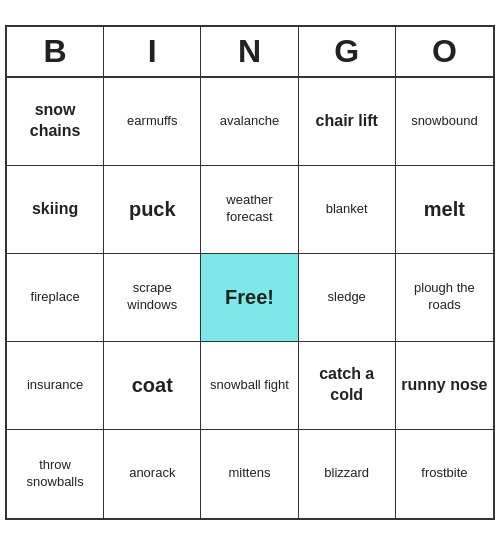  Describe the element at coordinates (152, 386) in the screenshot. I see `bingo-cell: coat` at that location.